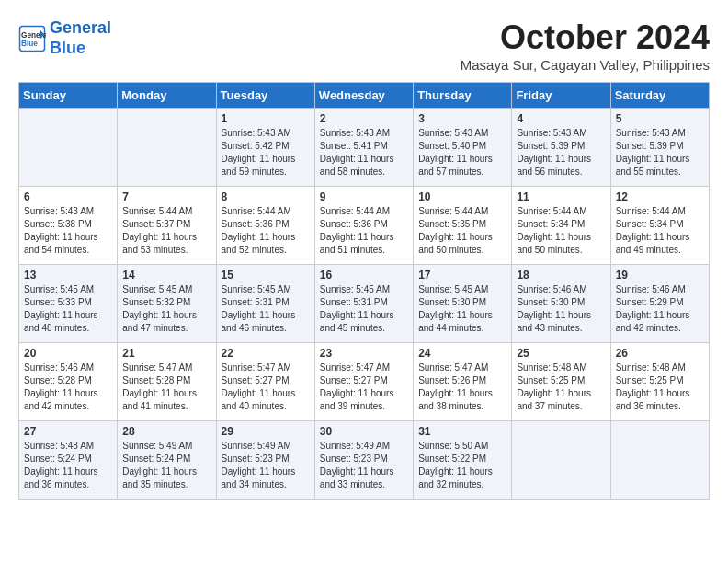 Image resolution: width=728 pixels, height=563 pixels. Describe the element at coordinates (364, 147) in the screenshot. I see `day-cell: 2Sunrise: 5:43 AM Sunset: 5:41 PM Daylig…` at that location.